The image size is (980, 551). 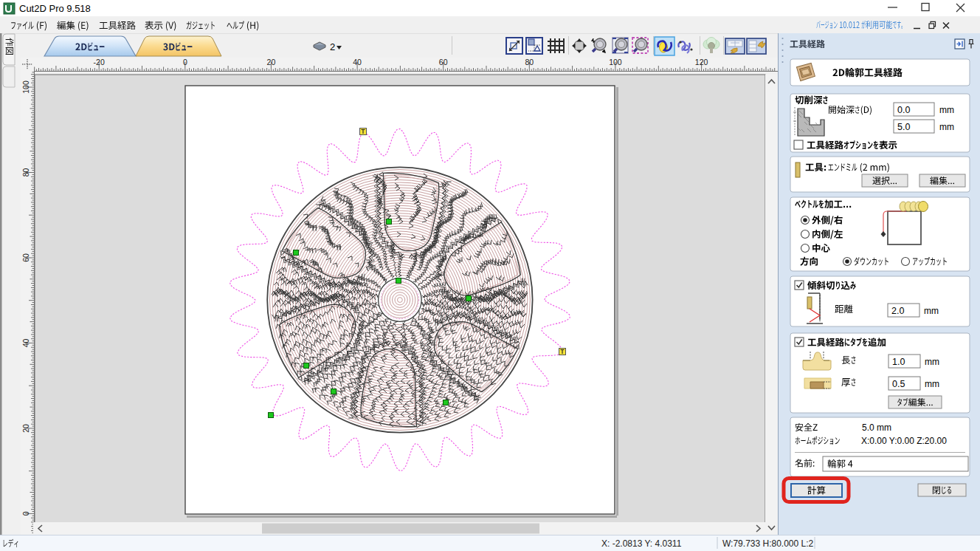 I want to click on svg-text: 5.0, so click(x=903, y=127).